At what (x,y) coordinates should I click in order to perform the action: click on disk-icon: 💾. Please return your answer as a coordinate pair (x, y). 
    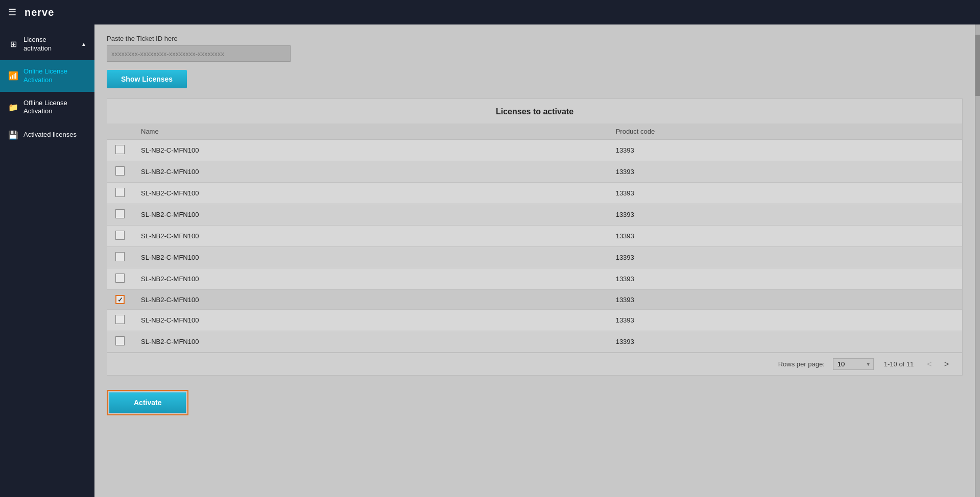
    Looking at the image, I should click on (13, 135).